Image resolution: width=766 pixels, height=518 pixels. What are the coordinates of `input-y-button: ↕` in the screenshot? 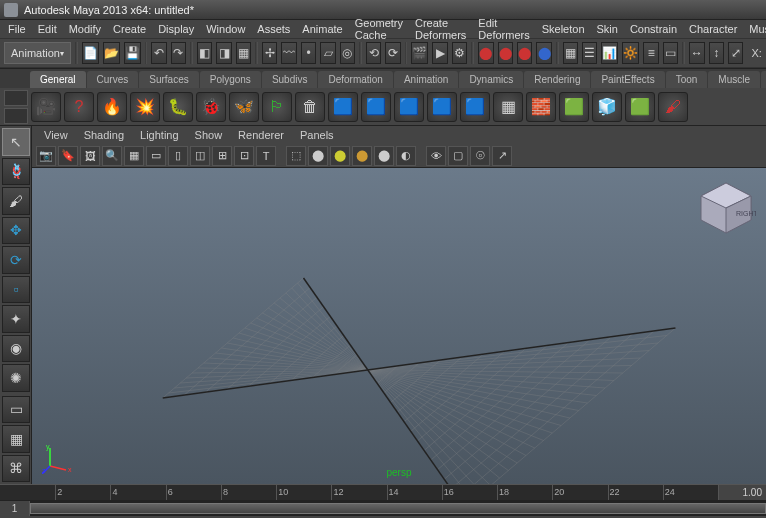 It's located at (716, 53).